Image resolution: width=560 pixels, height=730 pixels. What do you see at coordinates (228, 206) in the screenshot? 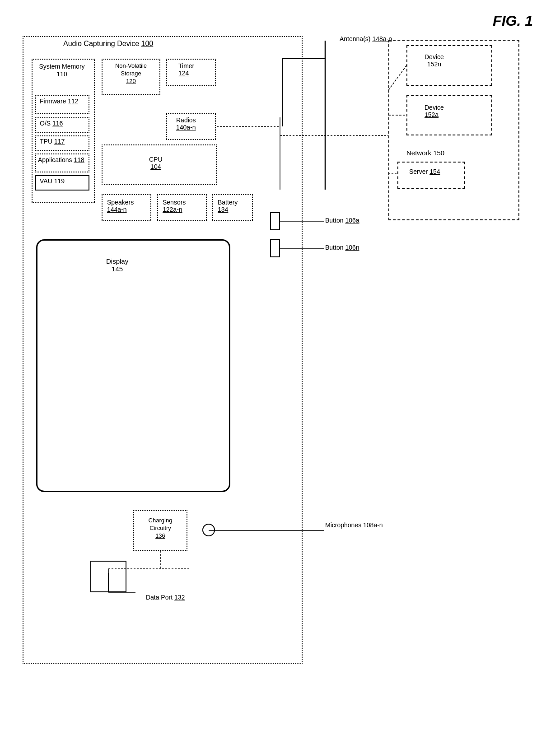
I see `battery-label: Battery 134` at bounding box center [228, 206].